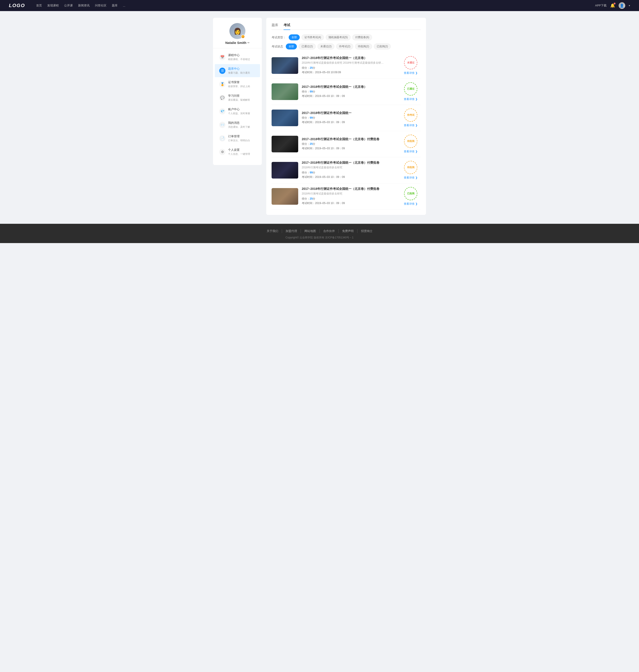 This screenshot has width=639, height=672. Describe the element at coordinates (242, 57) in the screenshot. I see `sidebar-item-text-0: 课程中心 精彩课程、不容错过` at that location.